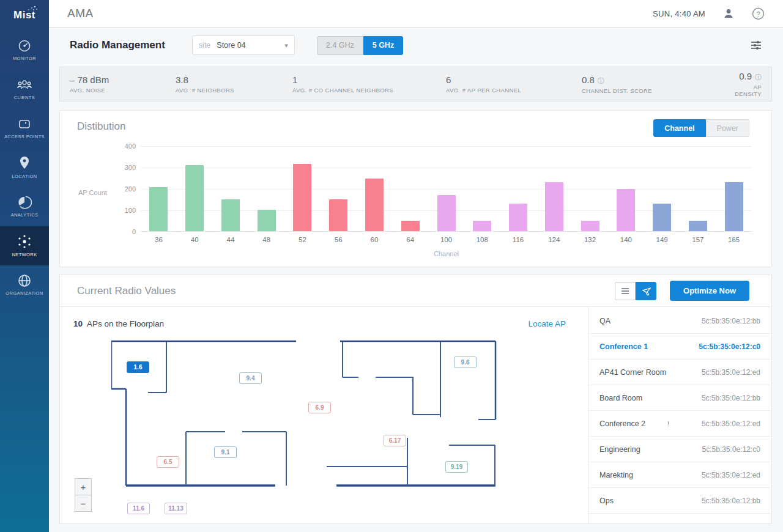  I want to click on site-selector-label: site, so click(204, 45).